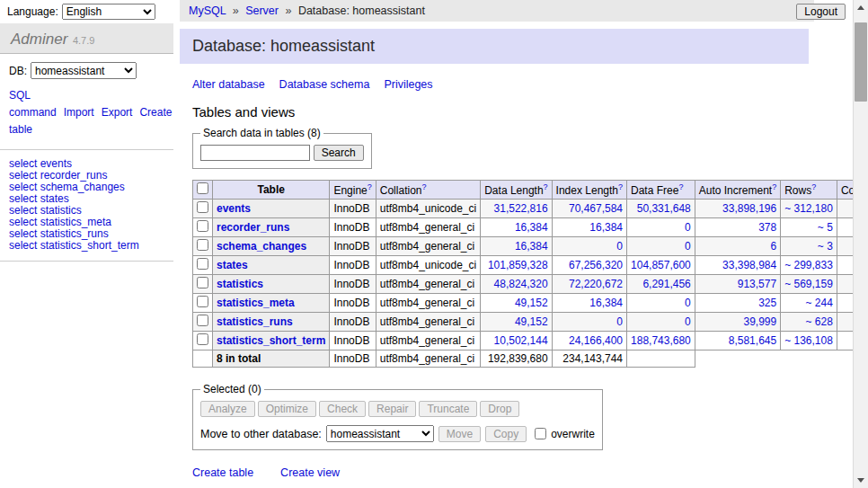 Image resolution: width=868 pixels, height=488 pixels. Describe the element at coordinates (506, 434) in the screenshot. I see `copy-button: Copy` at that location.